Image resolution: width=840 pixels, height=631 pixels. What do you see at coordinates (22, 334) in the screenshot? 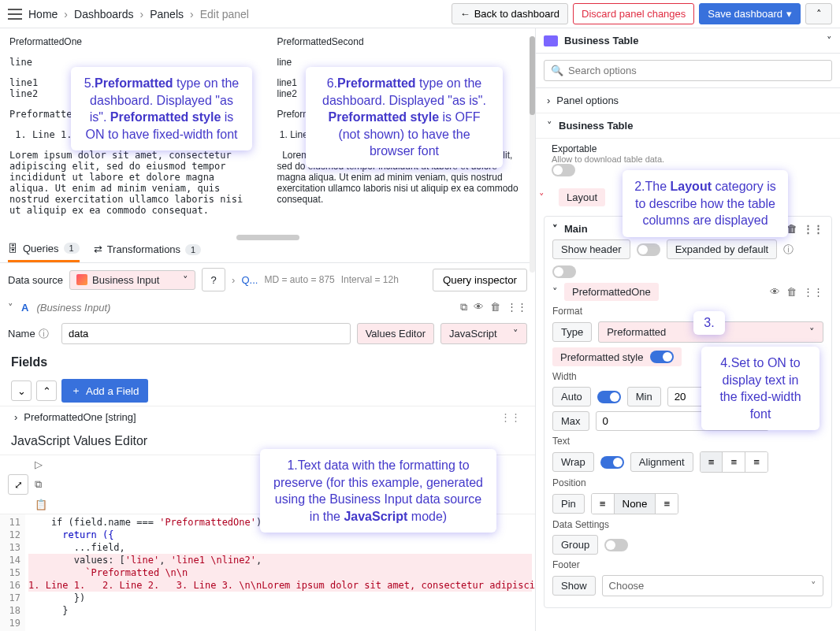
I see `name-label: Name` at bounding box center [22, 334].